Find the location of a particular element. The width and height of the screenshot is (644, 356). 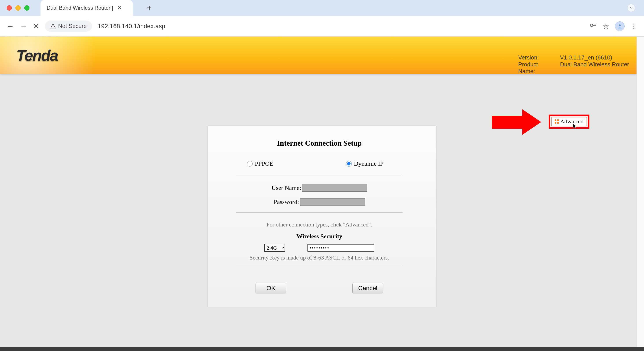

browser-tab-title: Dual Band Wireless Router | is located at coordinates (80, 8).